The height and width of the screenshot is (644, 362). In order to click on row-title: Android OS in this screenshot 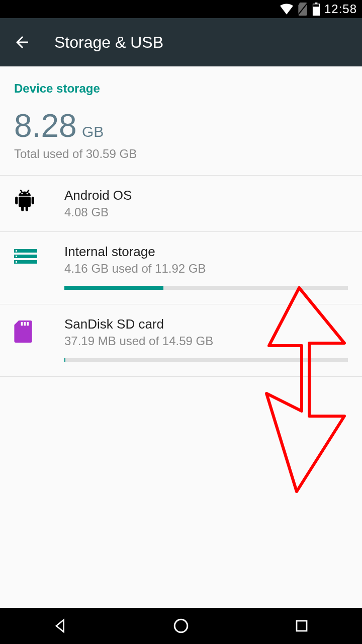, I will do `click(206, 195)`.